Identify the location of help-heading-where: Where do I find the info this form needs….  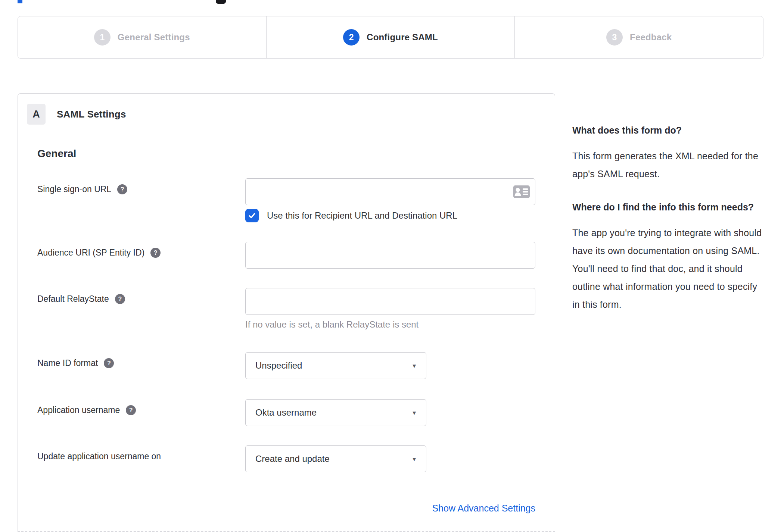
(668, 207).